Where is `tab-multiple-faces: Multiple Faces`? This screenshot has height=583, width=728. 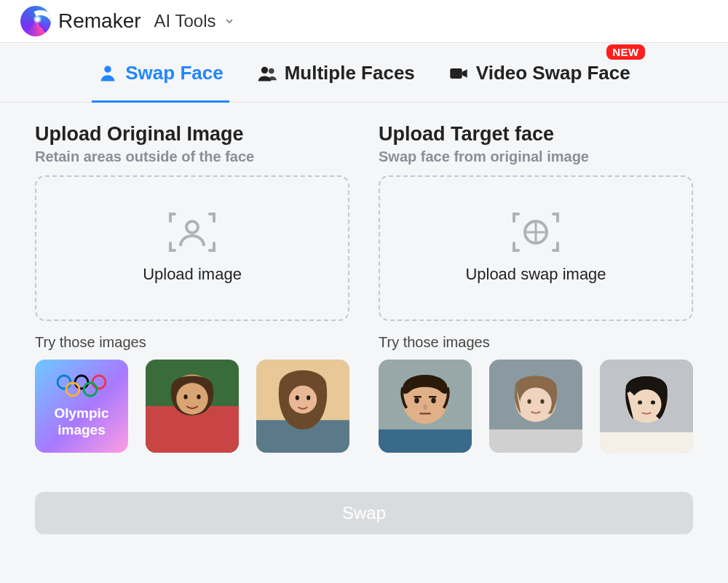
tab-multiple-faces: Multiple Faces is located at coordinates (336, 73).